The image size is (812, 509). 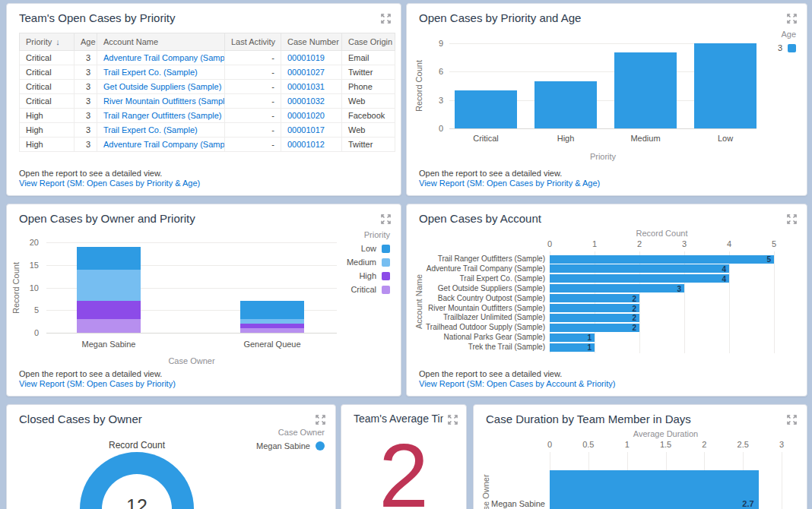 What do you see at coordinates (137, 480) in the screenshot?
I see `donut-chart: 12` at bounding box center [137, 480].